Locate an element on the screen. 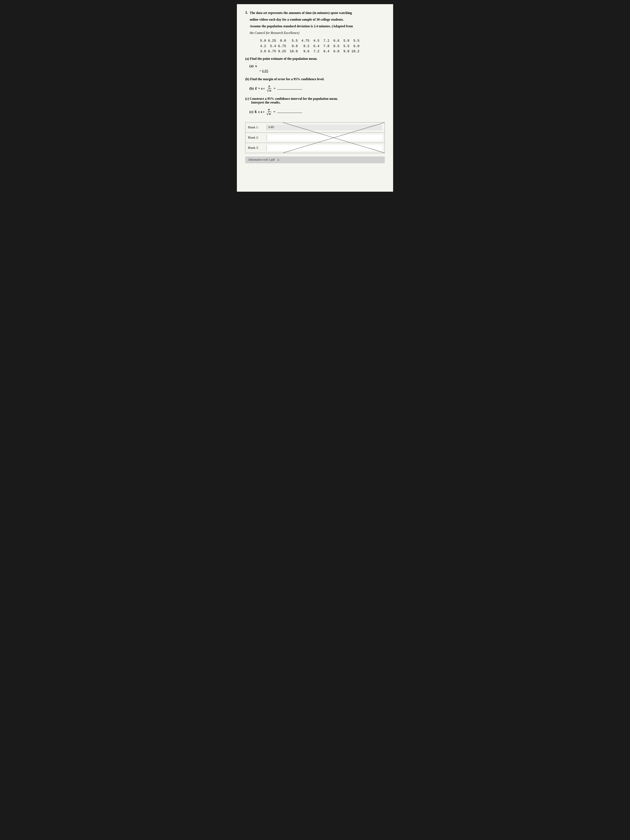 This screenshot has height=840, width=630. blank-3-input is located at coordinates (324, 148).